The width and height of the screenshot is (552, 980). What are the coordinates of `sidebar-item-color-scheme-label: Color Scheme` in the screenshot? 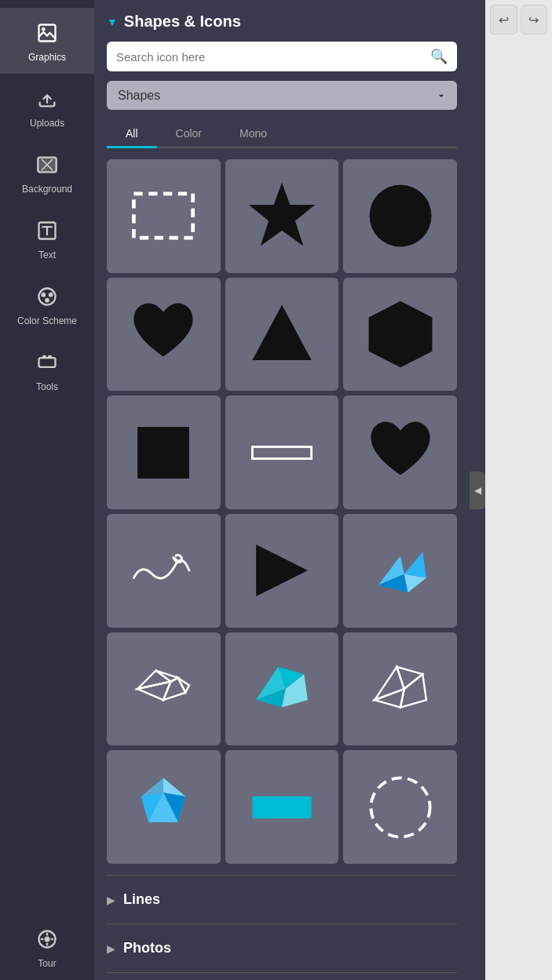 It's located at (47, 321).